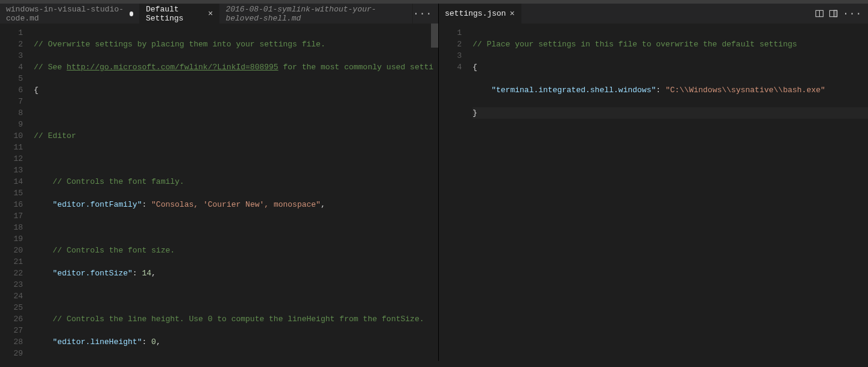 The width and height of the screenshot is (868, 367). I want to click on right-gutter: 1 2 3 4, so click(456, 192).